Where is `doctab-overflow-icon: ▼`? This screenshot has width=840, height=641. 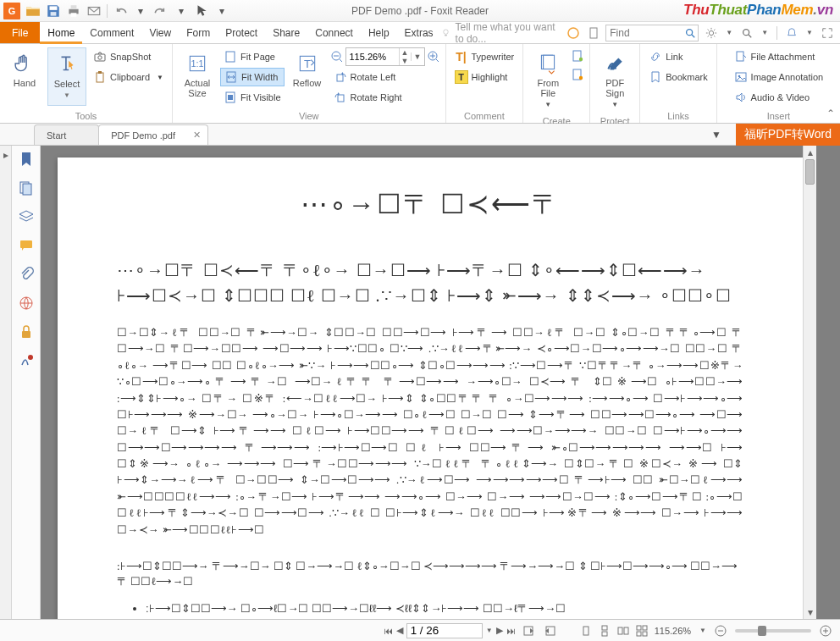 doctab-overflow-icon: ▼ is located at coordinates (716, 135).